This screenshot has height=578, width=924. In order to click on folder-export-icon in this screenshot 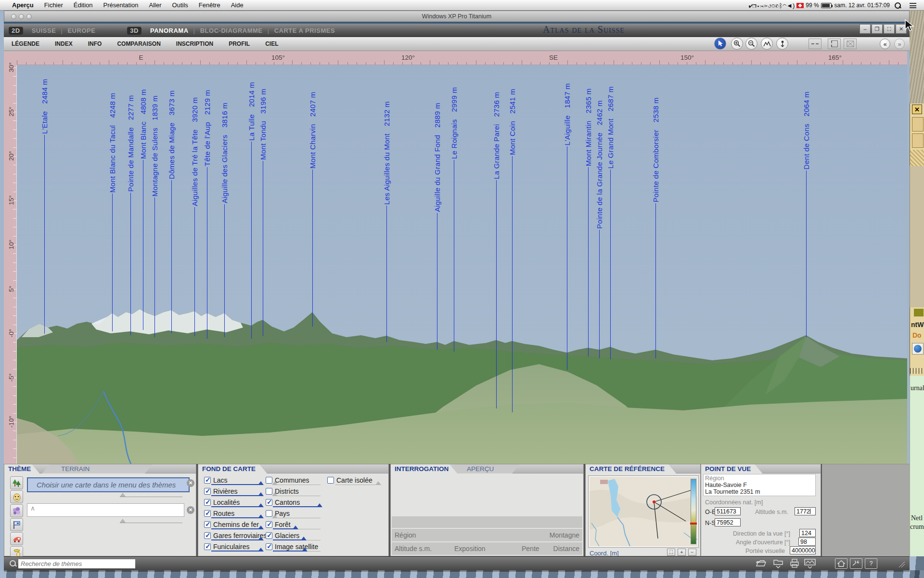, I will do `click(778, 565)`.